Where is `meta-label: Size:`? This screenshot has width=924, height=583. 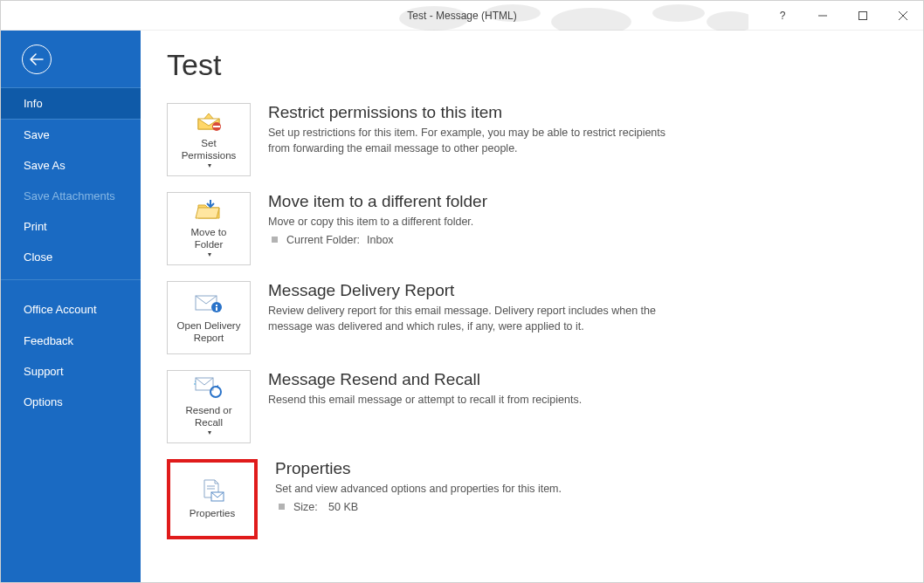
meta-label: Size: is located at coordinates (311, 507).